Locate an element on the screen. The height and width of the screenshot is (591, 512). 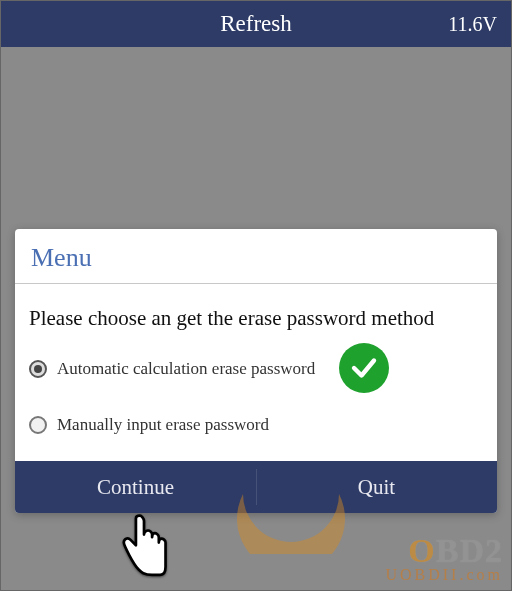
watermark-brand: OBD2 is located at coordinates (444, 551).